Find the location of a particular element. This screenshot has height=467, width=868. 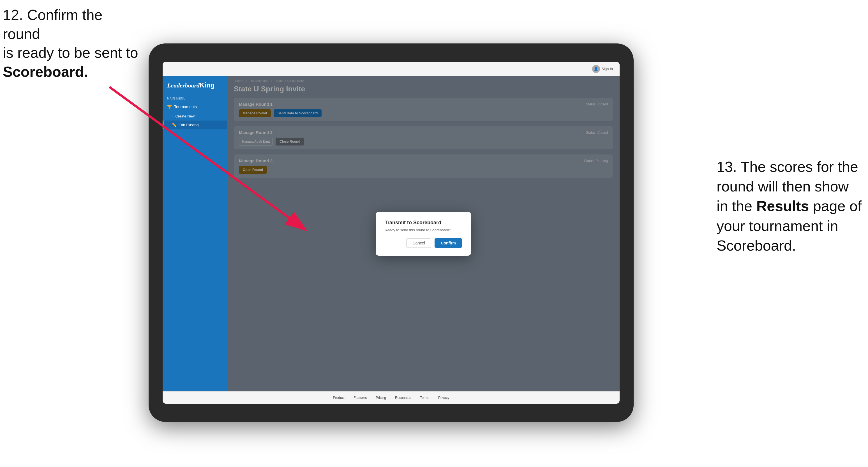

footer-features: Features is located at coordinates (360, 398).